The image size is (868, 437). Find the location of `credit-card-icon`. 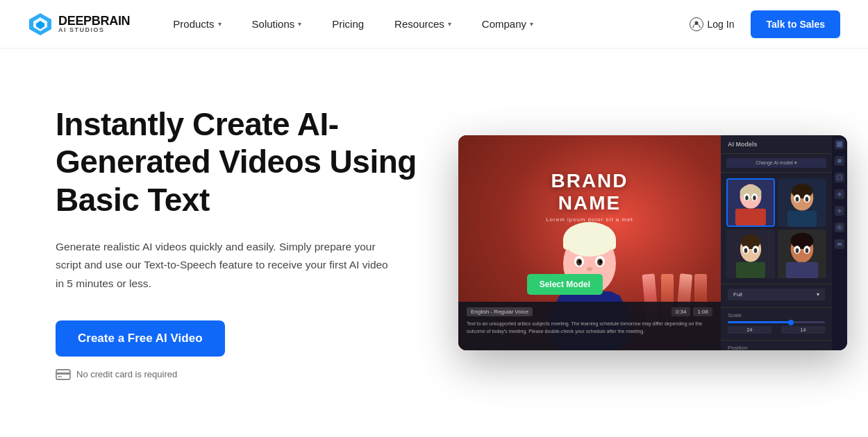

credit-card-icon is located at coordinates (63, 375).